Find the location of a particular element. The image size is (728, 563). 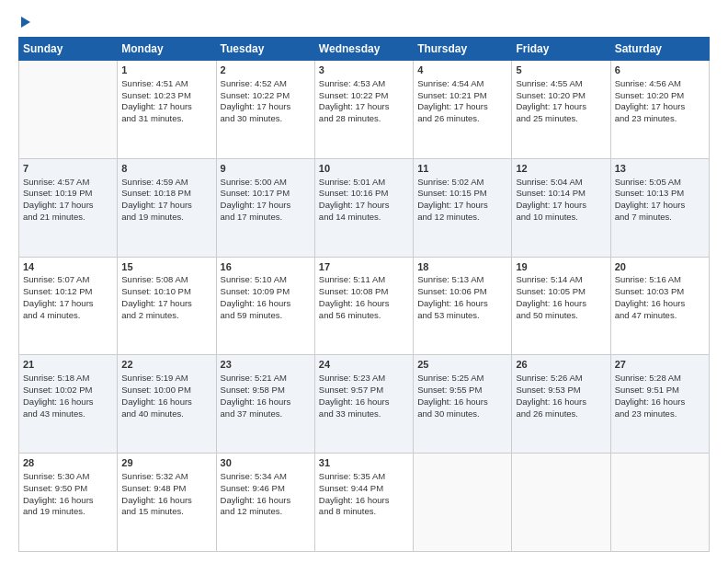

calendar-cell: 29Sunrise: 5:32 AM Sunset: 9:48 PM Dayli… is located at coordinates (167, 502).